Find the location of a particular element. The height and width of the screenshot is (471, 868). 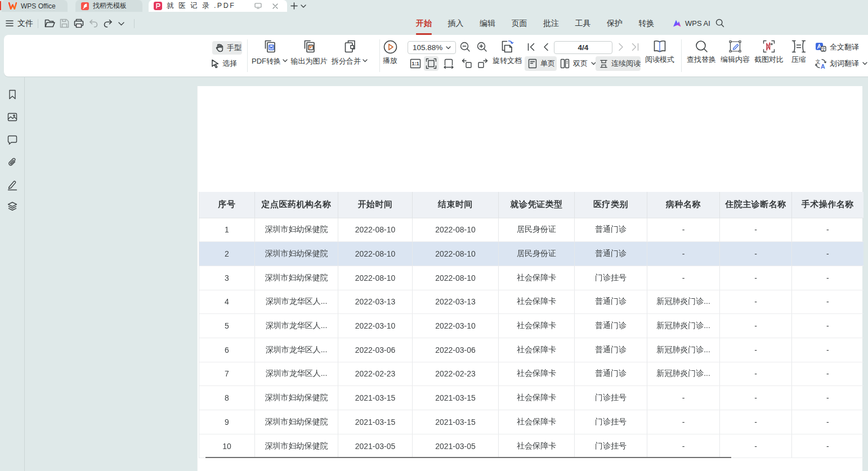

ribbon-tab-开始: 开始 is located at coordinates (424, 24).